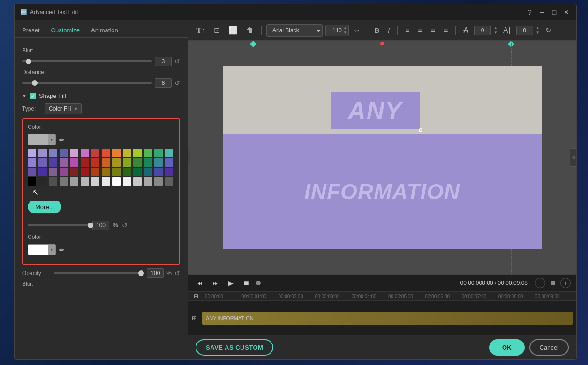 This screenshot has height=365, width=588. What do you see at coordinates (87, 83) in the screenshot?
I see `distance-slider` at bounding box center [87, 83].